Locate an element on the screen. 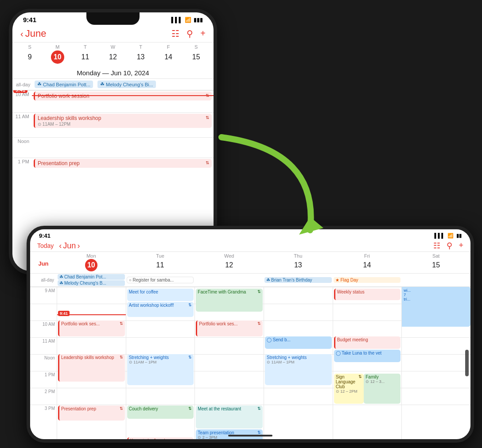 This screenshot has height=448, width=482. ls-fwd-arrow: › is located at coordinates (78, 246).